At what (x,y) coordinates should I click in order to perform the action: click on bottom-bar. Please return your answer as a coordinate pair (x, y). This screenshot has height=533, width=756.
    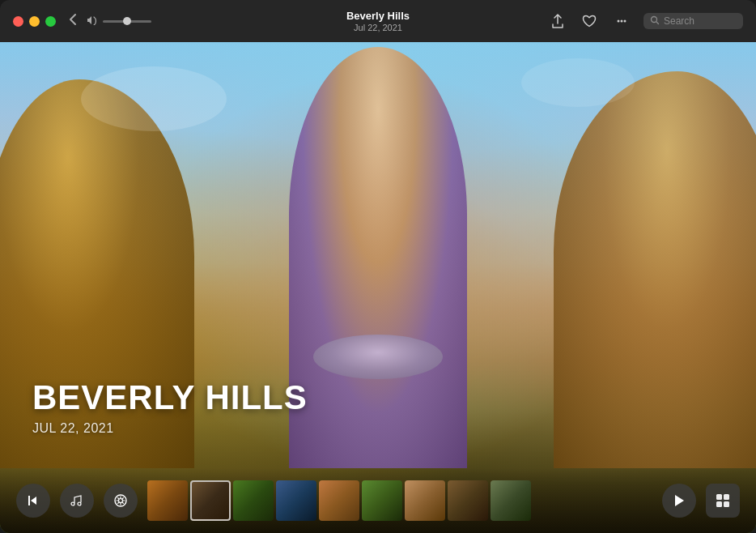
    Looking at the image, I should click on (378, 501).